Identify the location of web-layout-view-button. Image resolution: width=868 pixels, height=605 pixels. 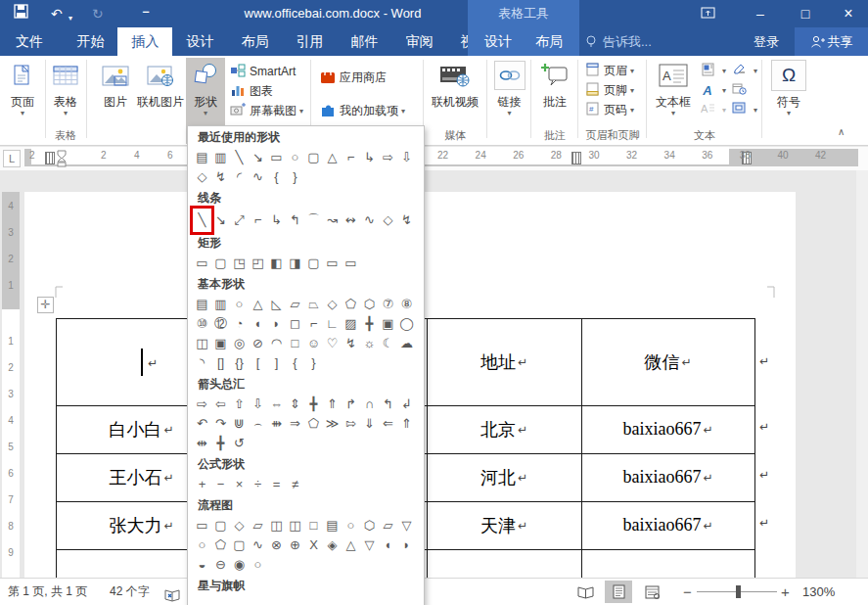
(652, 591).